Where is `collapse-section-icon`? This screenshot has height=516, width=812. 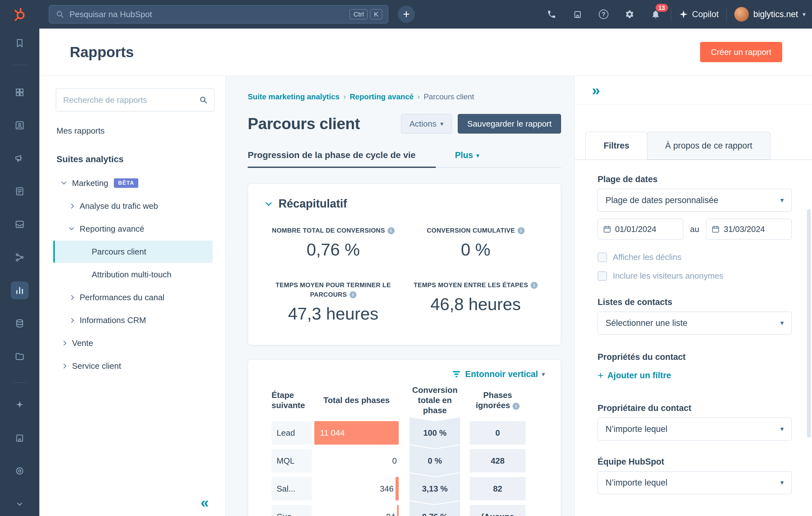 collapse-section-icon is located at coordinates (268, 202).